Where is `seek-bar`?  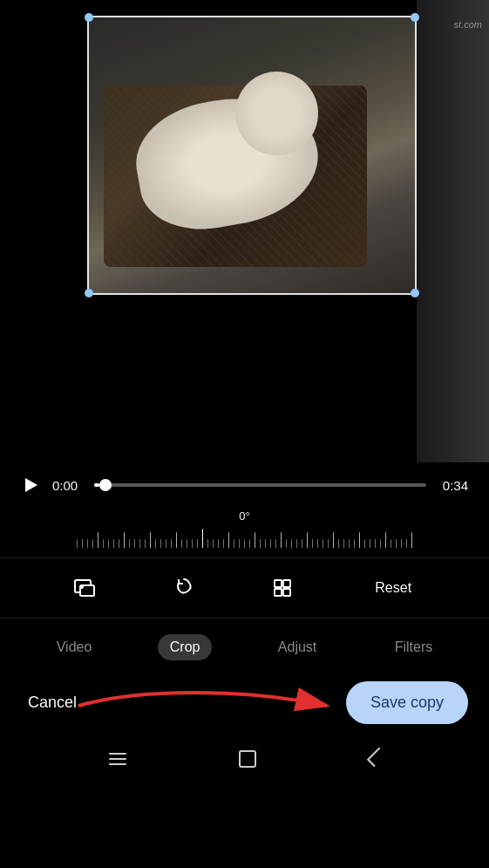
seek-bar is located at coordinates (260, 485).